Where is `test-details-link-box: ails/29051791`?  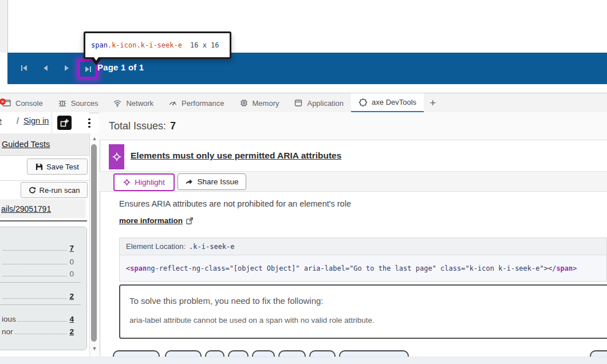 test-details-link-box: ails/29051791 is located at coordinates (43, 208).